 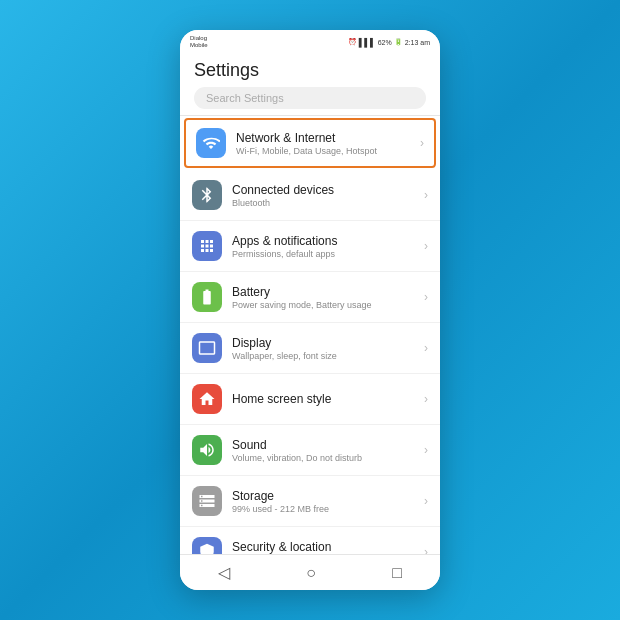 I want to click on settings-item-network: Network & InternetWi-Fi, Mobile, Data Us…, so click(x=310, y=143).